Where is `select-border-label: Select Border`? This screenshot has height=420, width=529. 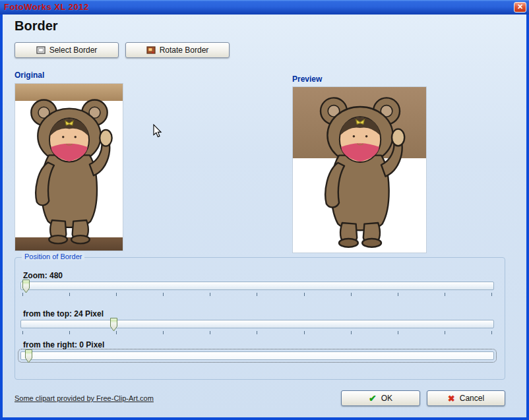 select-border-label: Select Border is located at coordinates (74, 50).